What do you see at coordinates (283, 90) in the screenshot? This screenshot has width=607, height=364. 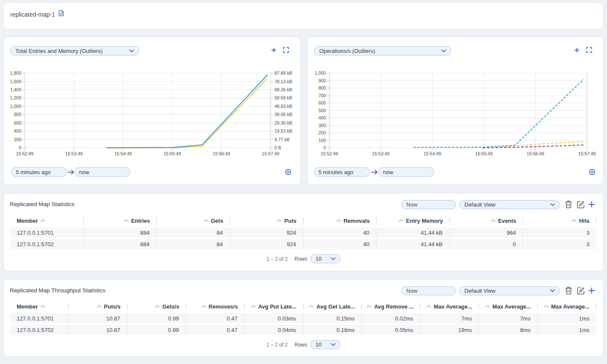 I see `svg-text: 68.36 kB` at bounding box center [283, 90].